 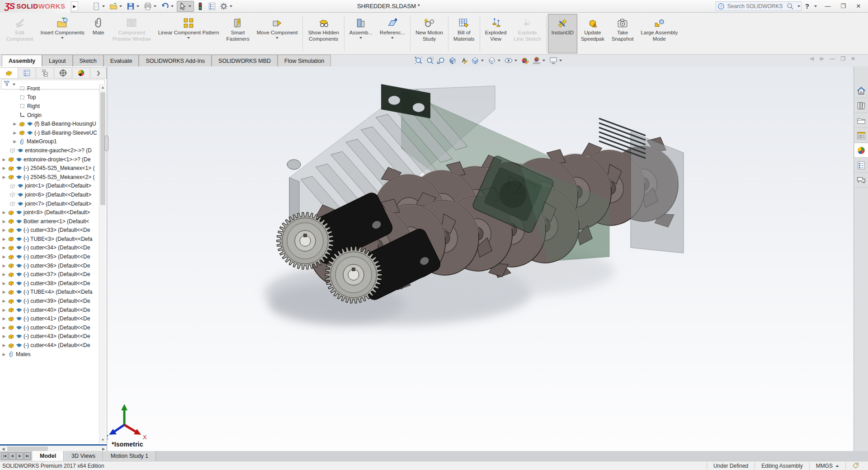 I want to click on tree-item: ▶Boitier arriere<1> (Default<, so click(x=50, y=221).